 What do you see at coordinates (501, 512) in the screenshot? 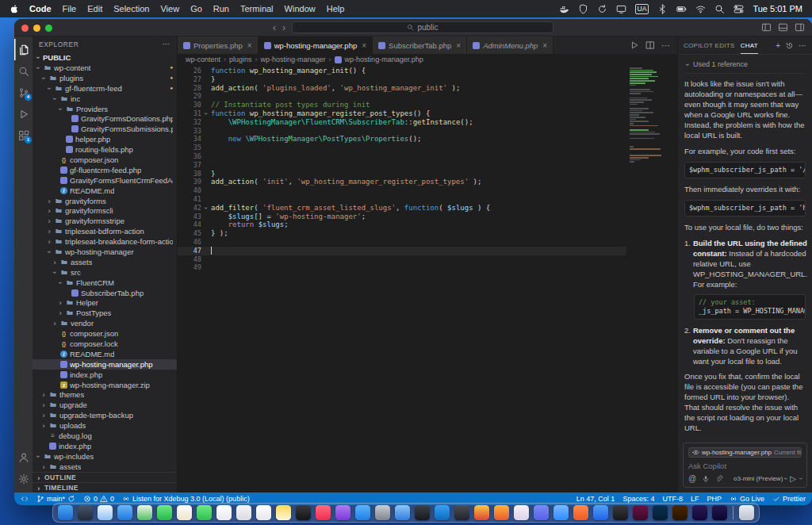
I see `dock-app-firefox` at bounding box center [501, 512].